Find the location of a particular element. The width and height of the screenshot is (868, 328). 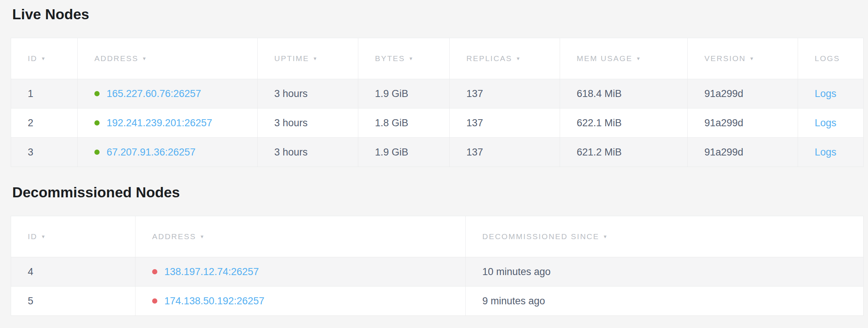

column-header-mem-usage: MEM USAGE▾ is located at coordinates (624, 58).